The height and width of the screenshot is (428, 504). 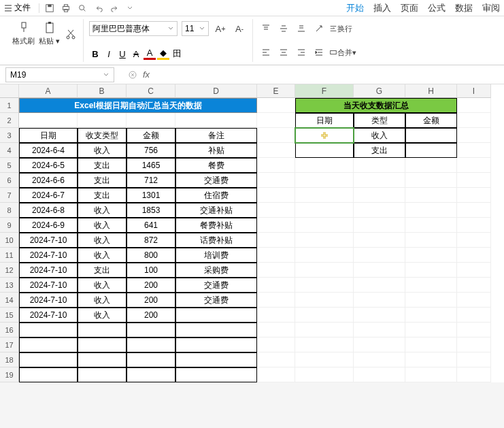 What do you see at coordinates (491, 8) in the screenshot?
I see `tab-审阅: 审阅` at bounding box center [491, 8].